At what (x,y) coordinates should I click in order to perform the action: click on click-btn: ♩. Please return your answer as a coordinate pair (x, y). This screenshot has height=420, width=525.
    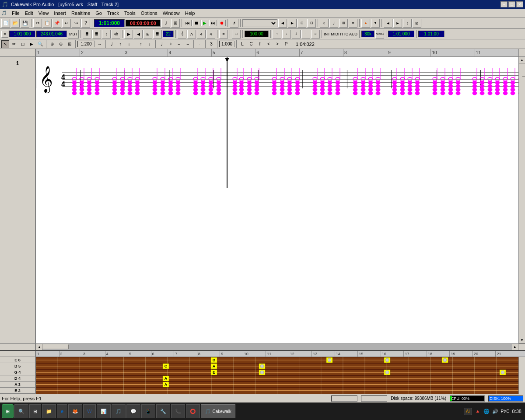
    Looking at the image, I should click on (334, 23).